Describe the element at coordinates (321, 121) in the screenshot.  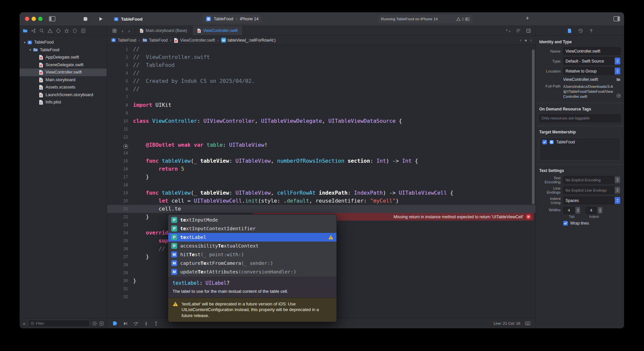
I see `code-line-10: 10class ViewController: UIViewController…` at that location.